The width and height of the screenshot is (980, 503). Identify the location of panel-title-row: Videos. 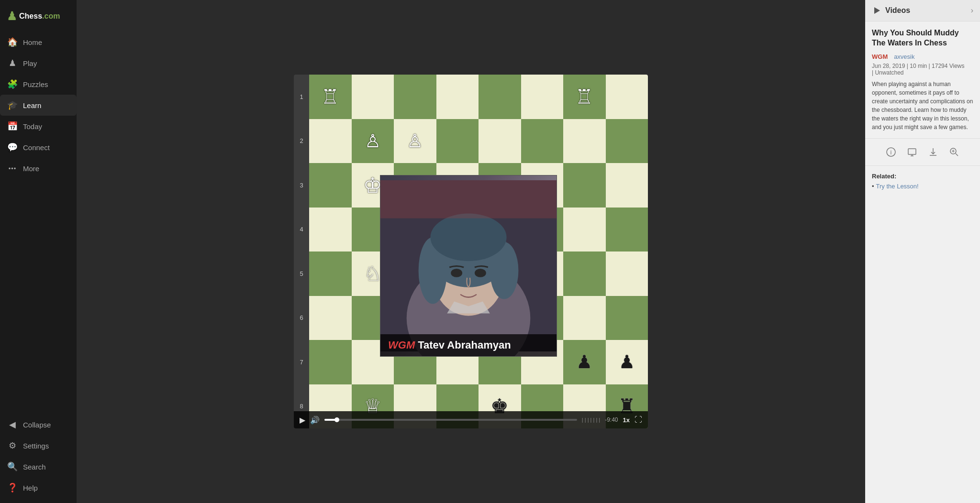
(891, 11).